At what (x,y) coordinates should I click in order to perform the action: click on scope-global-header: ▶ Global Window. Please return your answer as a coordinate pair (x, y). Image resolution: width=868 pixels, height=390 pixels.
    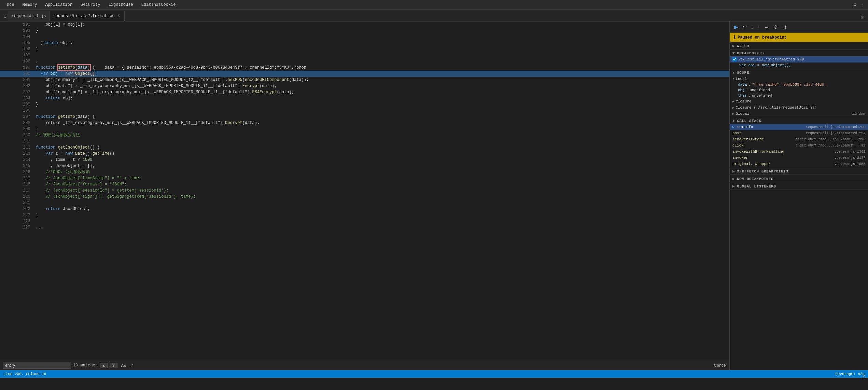
    Looking at the image, I should click on (799, 114).